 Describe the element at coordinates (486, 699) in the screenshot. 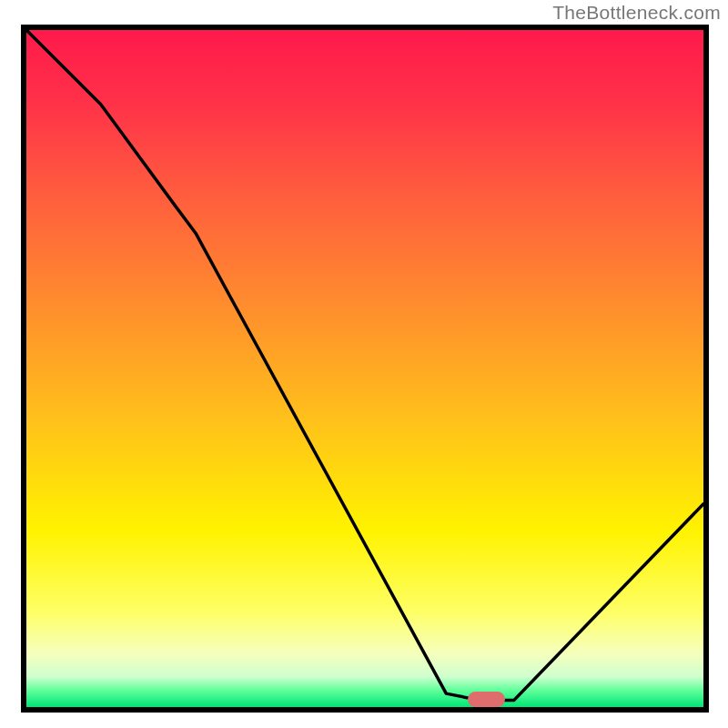

I see `optimal-marker` at that location.